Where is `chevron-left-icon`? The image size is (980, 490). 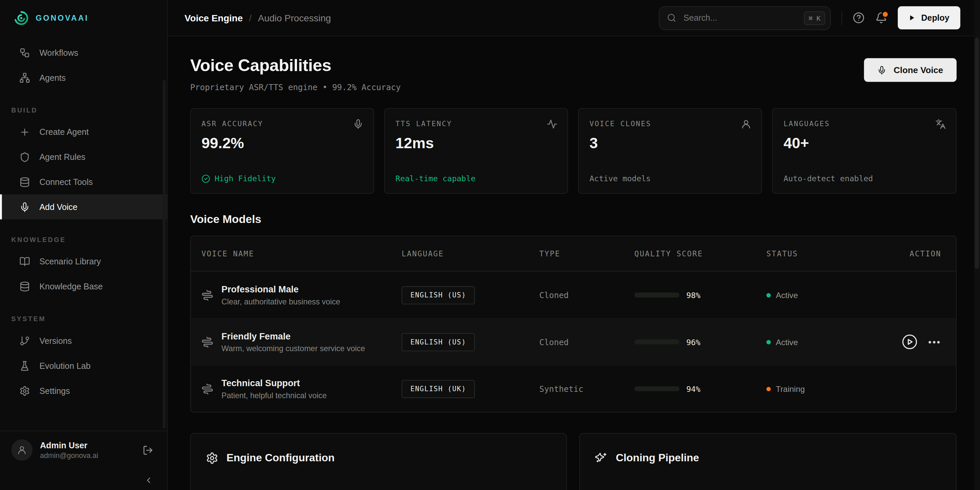
chevron-left-icon is located at coordinates (149, 480).